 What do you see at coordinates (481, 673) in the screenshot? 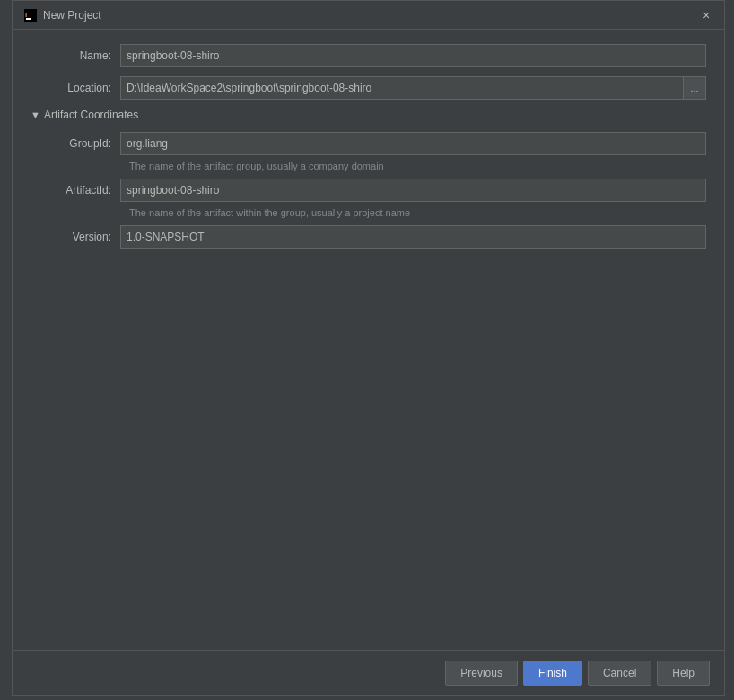
I see `previous-button: Previous` at bounding box center [481, 673].